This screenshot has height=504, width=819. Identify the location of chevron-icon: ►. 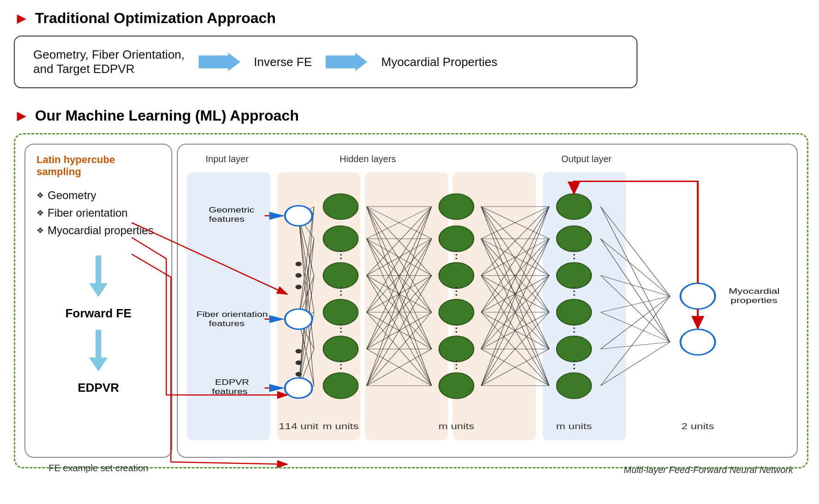
(22, 18).